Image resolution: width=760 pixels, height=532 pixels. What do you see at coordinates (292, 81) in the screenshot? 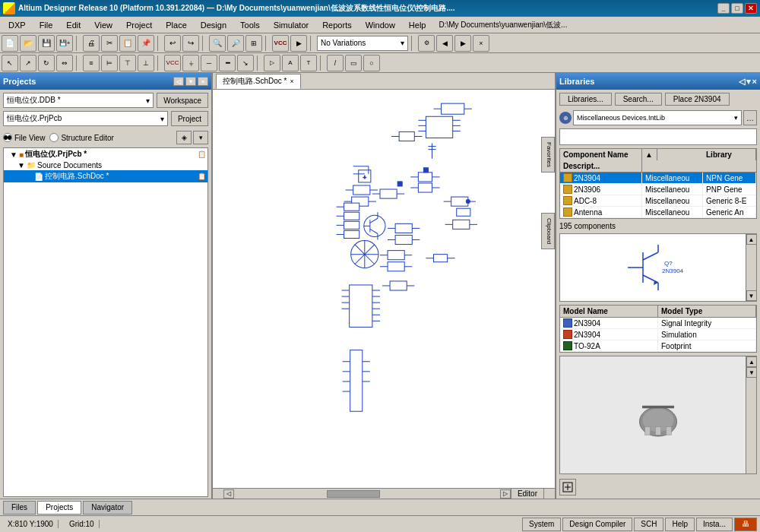
I see `tab-close-btn: ×` at bounding box center [292, 81].